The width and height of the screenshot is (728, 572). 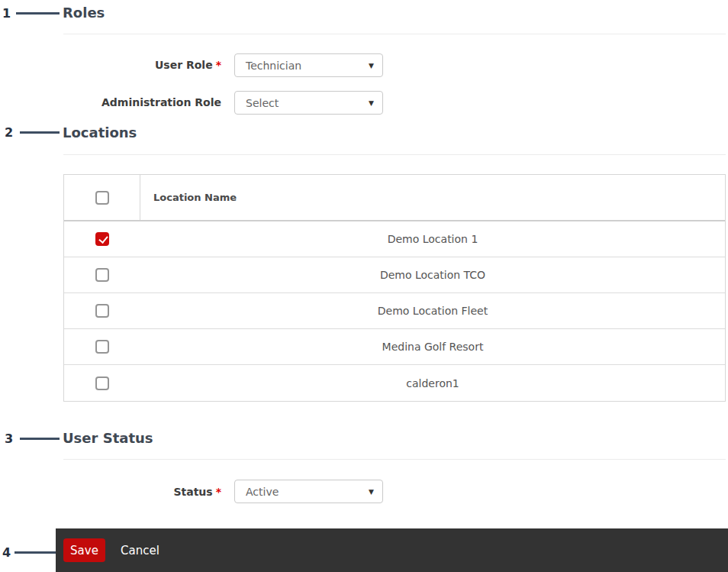 What do you see at coordinates (433, 347) in the screenshot?
I see `location-name: Medina Golf Resort` at bounding box center [433, 347].